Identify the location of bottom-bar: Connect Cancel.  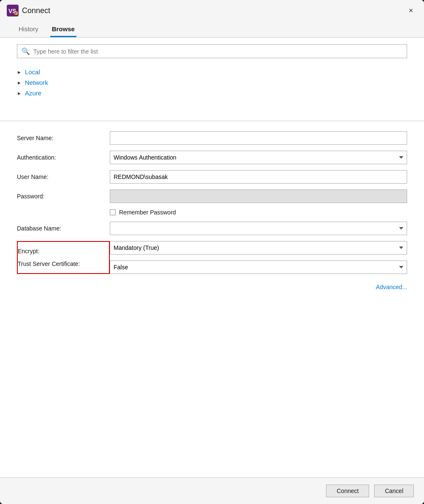
(212, 491).